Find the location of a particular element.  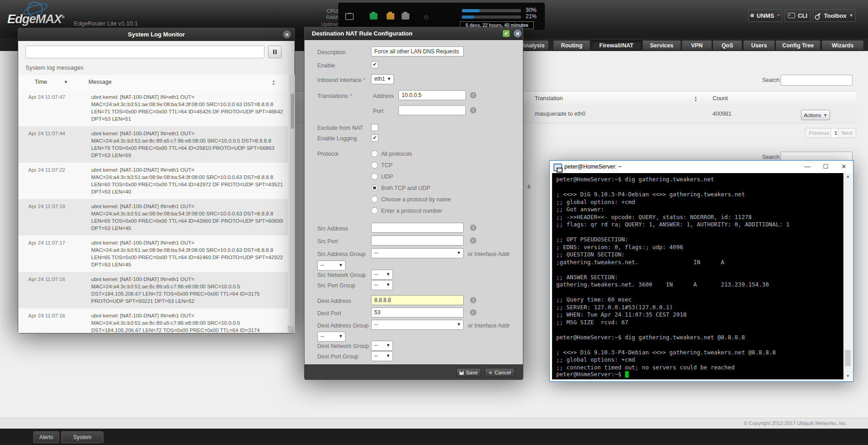

terminal-title: peter@HomeServer: ~ is located at coordinates (593, 167).